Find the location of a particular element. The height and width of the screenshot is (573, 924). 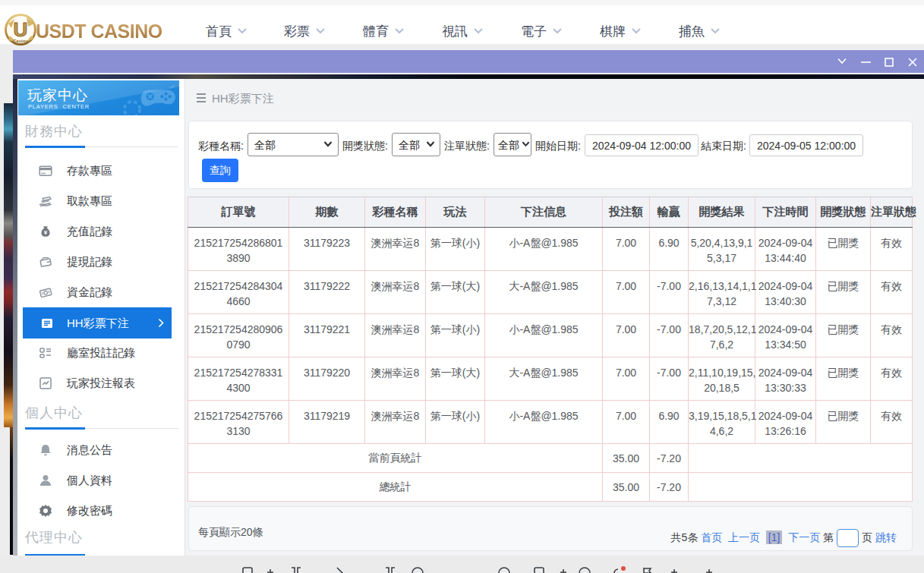

svg-text: Casino is located at coordinates (20, 41).